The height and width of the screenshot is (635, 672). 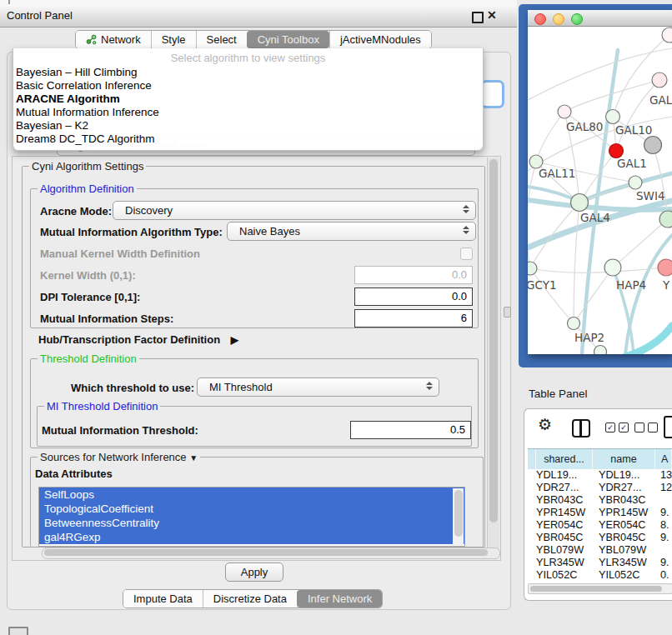 What do you see at coordinates (600, 500) in the screenshot?
I see `table-row: YBR043CYBR043C` at bounding box center [600, 500].